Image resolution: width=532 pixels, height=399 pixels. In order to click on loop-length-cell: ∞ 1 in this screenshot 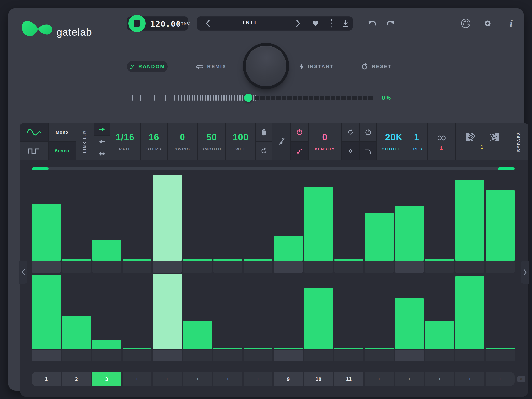, I will do `click(442, 142)`.